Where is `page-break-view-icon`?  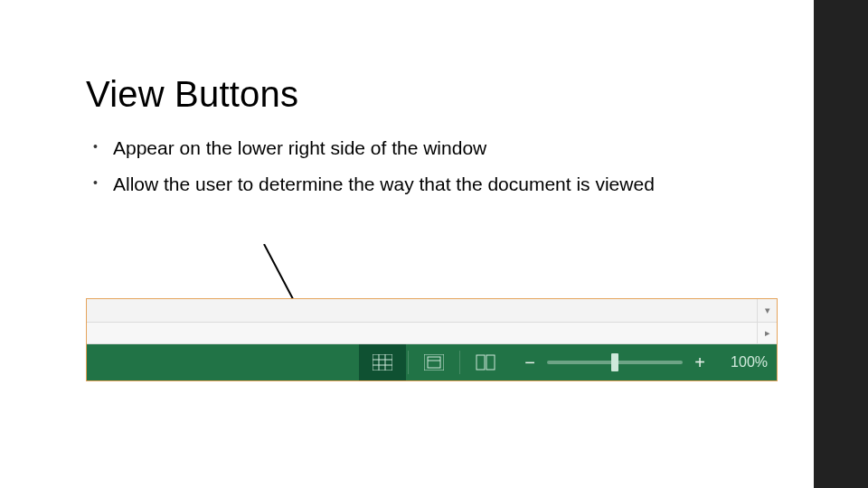
page-break-view-icon is located at coordinates (486, 362).